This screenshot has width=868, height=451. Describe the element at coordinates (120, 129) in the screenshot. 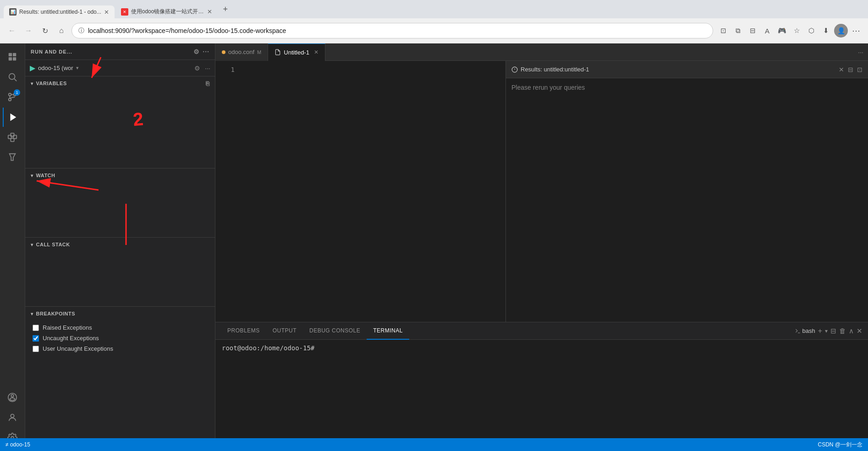

I see `variables-content` at that location.